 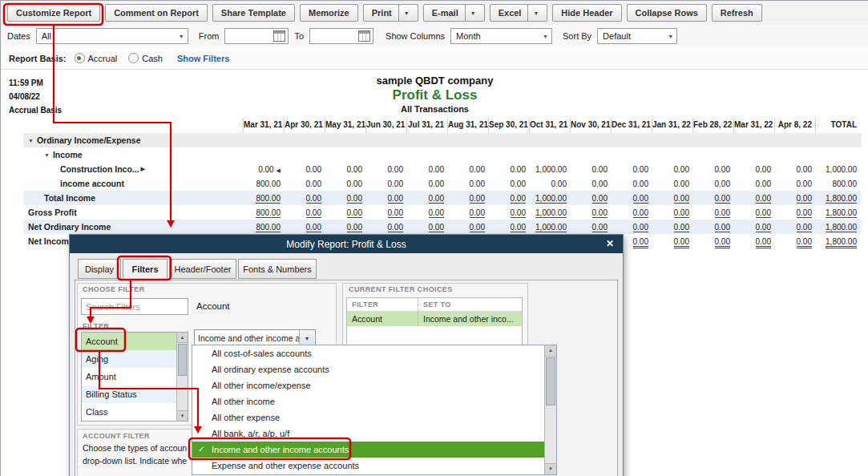 I want to click on filter-list-item: Account, so click(x=130, y=341).